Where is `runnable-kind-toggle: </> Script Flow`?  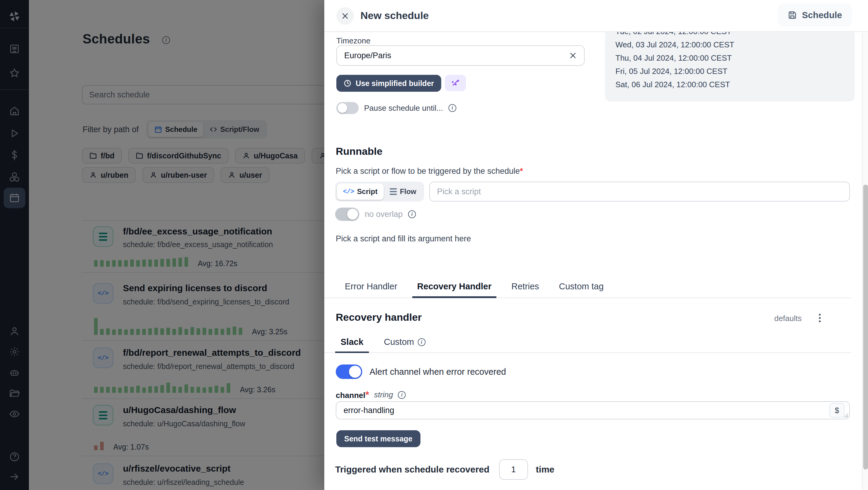 runnable-kind-toggle: </> Script Flow is located at coordinates (379, 192).